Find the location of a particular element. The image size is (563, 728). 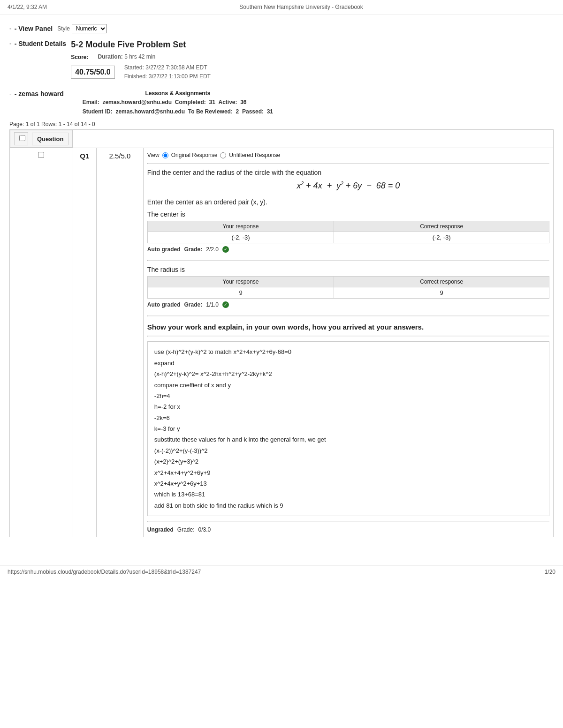

email-label: Email: is located at coordinates (91, 102).